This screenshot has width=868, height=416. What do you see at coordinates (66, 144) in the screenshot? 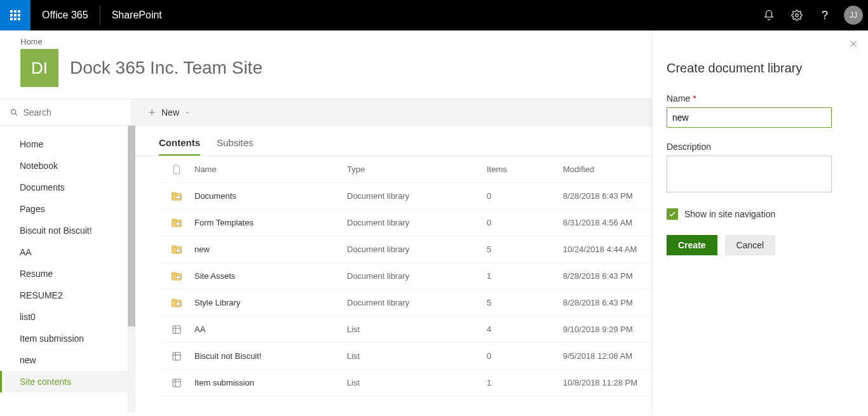
I see `nav-item: Home` at bounding box center [66, 144].